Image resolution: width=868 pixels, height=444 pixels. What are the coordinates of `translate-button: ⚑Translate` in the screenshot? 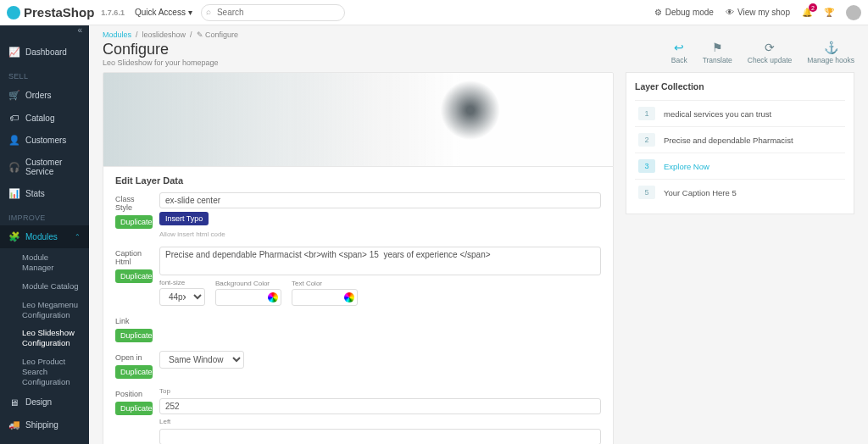 It's located at (717, 53).